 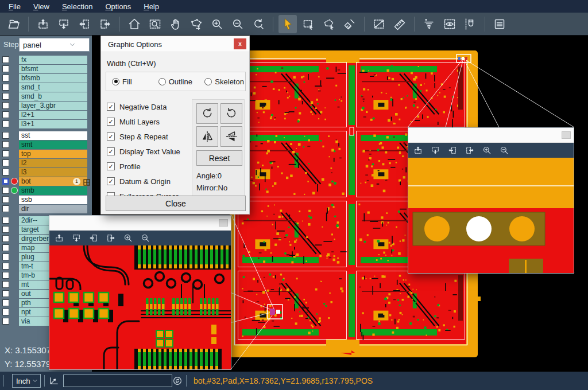 I want to click on radio-outline: Outline, so click(x=179, y=81).